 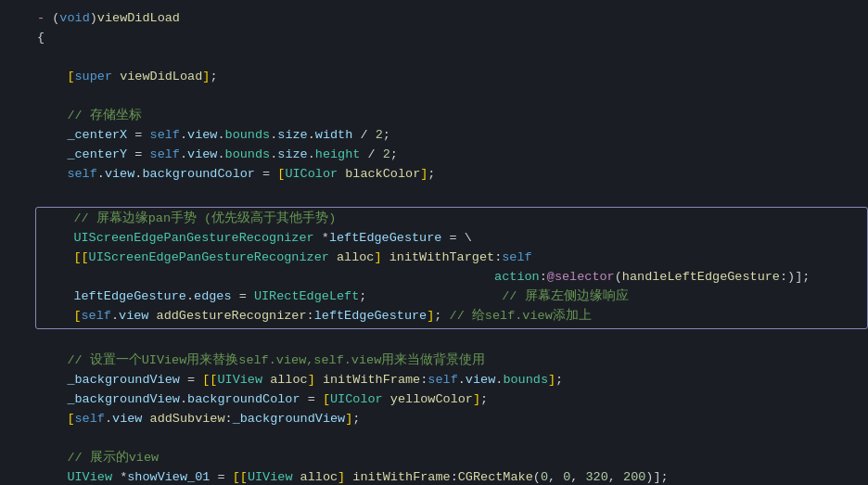 What do you see at coordinates (452, 297) in the screenshot?
I see `code-line-15: leftEdgeGesture.edges = UIRectEdgeLeft; …` at bounding box center [452, 297].